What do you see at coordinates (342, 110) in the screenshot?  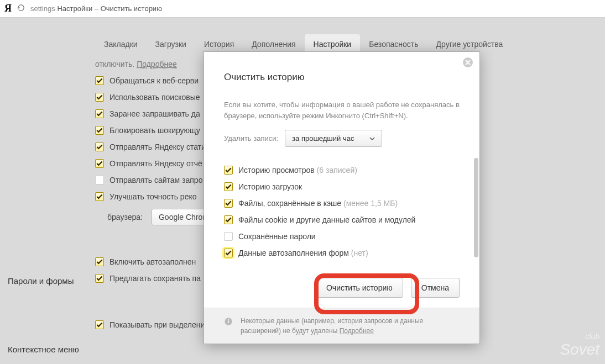 I see `dialog-hint: Если вы хотите, чтобы информация о вашей…` at bounding box center [342, 110].